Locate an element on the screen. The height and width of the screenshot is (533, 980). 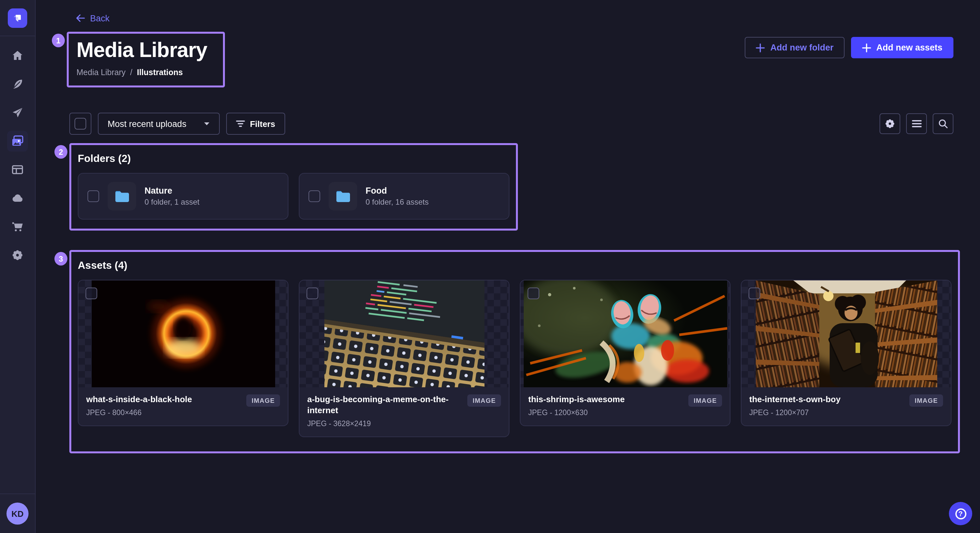
filters-button: Filters is located at coordinates (256, 124).